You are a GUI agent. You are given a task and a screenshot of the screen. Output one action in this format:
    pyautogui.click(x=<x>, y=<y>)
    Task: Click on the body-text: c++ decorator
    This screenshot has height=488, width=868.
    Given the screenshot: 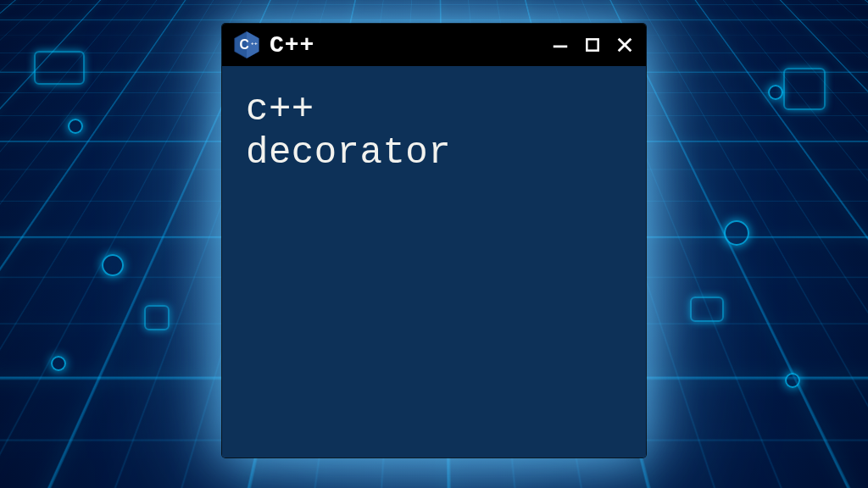 What is the action you would take?
    pyautogui.click(x=434, y=130)
    